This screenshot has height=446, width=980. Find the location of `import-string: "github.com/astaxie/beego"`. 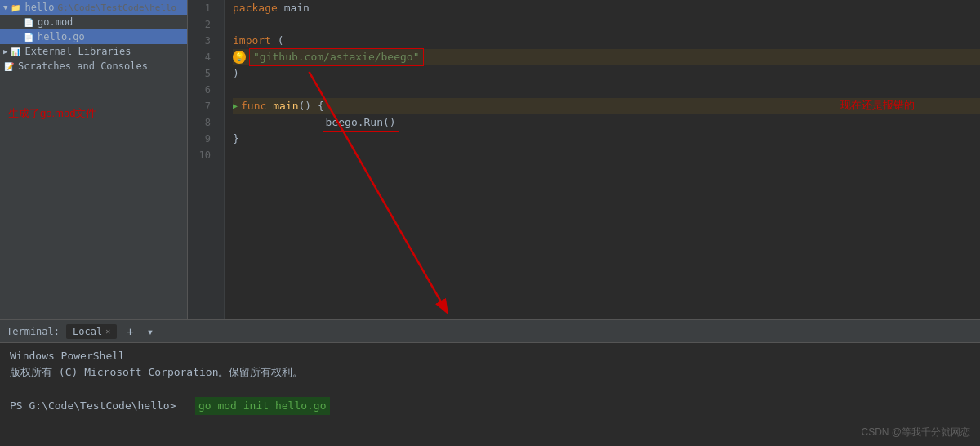

import-string: "github.com/astaxie/beego" is located at coordinates (336, 57).